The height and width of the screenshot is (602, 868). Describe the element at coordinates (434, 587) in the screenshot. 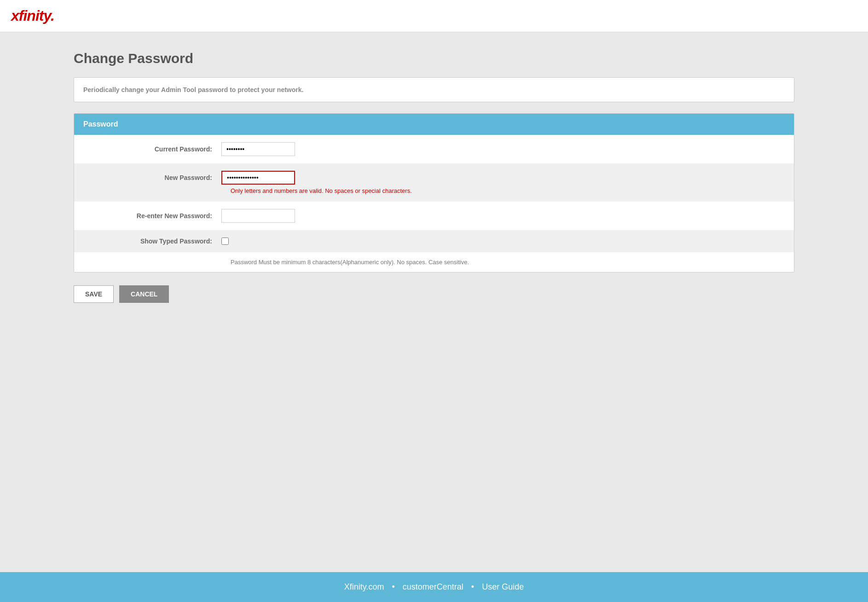

I see `footer-content: Xfinity.com • customerCentral • User Gui…` at that location.